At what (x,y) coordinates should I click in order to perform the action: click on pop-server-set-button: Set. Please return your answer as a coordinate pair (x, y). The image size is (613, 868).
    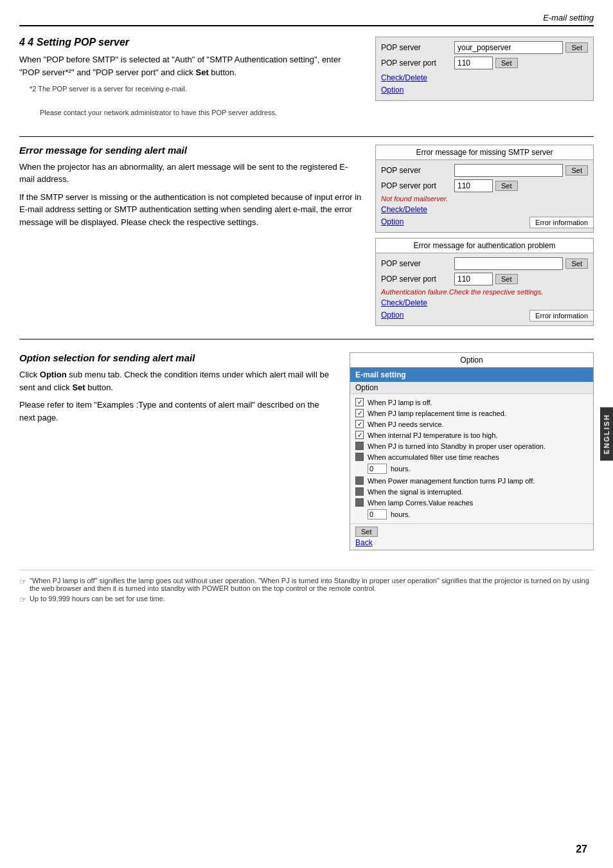
    Looking at the image, I should click on (577, 48).